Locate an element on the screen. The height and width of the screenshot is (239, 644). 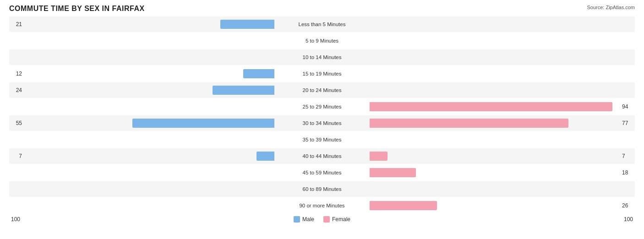
female-value: 77 is located at coordinates (628, 123).